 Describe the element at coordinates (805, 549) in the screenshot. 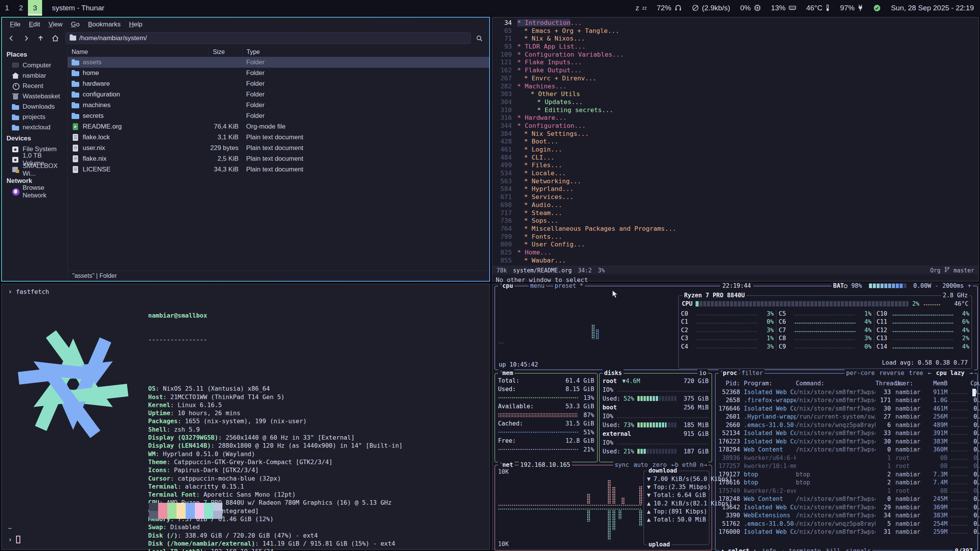

I see `terminate-button: terminate` at that location.